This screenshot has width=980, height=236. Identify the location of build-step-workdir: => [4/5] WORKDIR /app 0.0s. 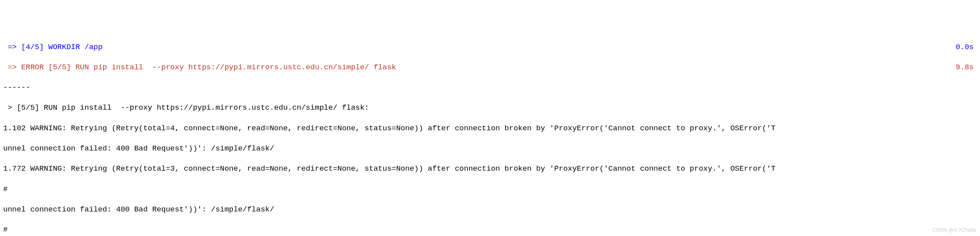
(490, 48).